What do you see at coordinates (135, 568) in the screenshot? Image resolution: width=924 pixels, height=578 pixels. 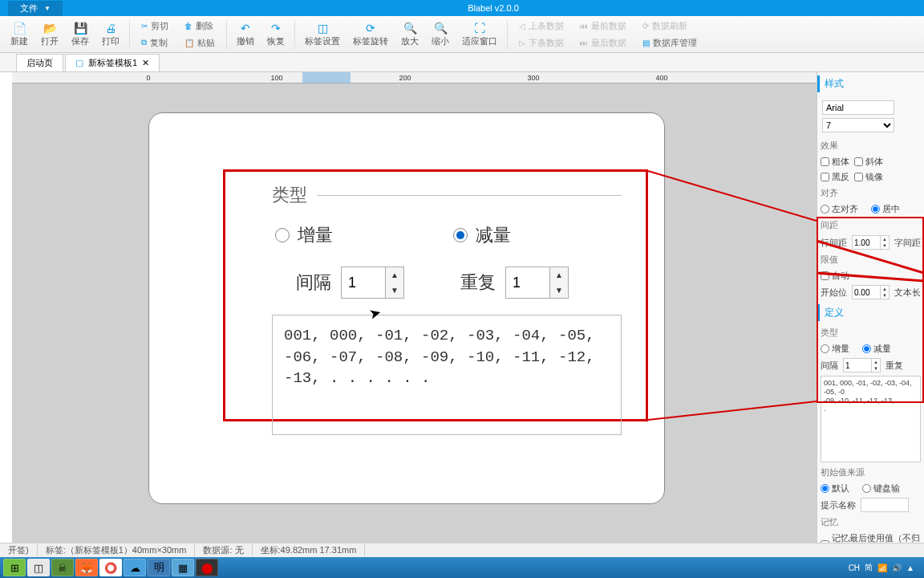 I see `taskbar-item: ☁` at bounding box center [135, 568].